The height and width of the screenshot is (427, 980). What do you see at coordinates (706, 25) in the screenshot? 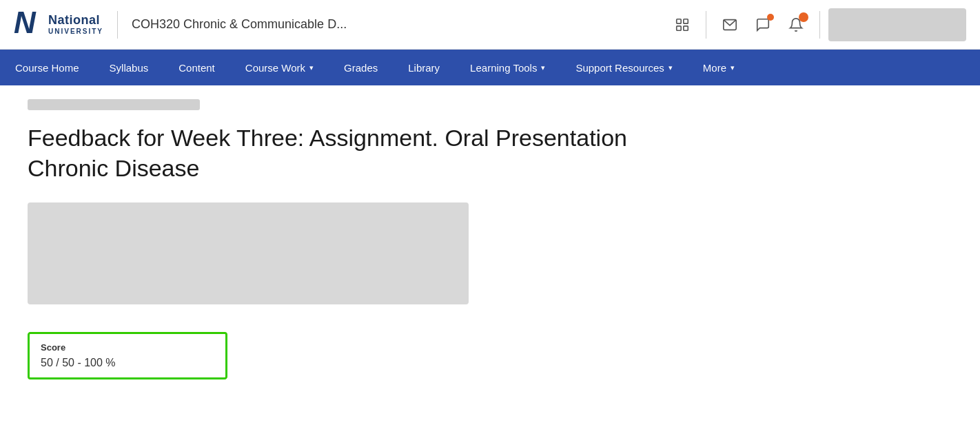
I see `icons-divider` at bounding box center [706, 25].